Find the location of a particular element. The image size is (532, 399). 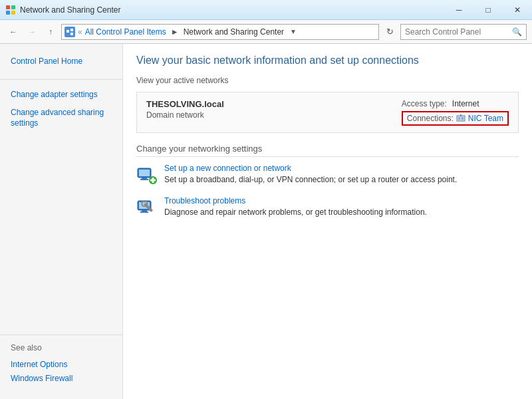

network-info-left: THESOLVING.local Domain network is located at coordinates (185, 109).